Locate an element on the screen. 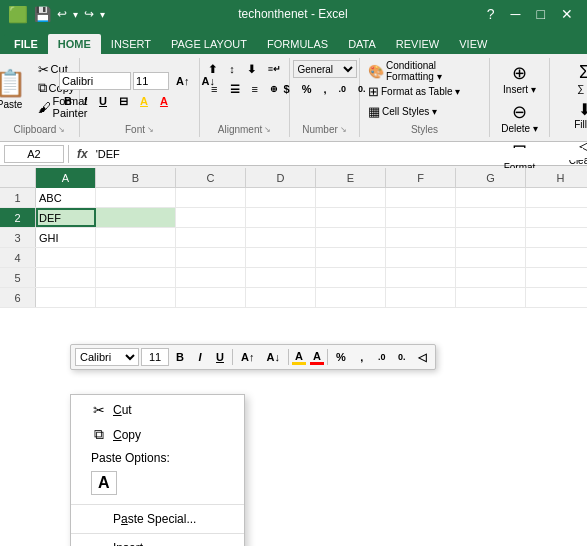  font-size-input is located at coordinates (151, 81).